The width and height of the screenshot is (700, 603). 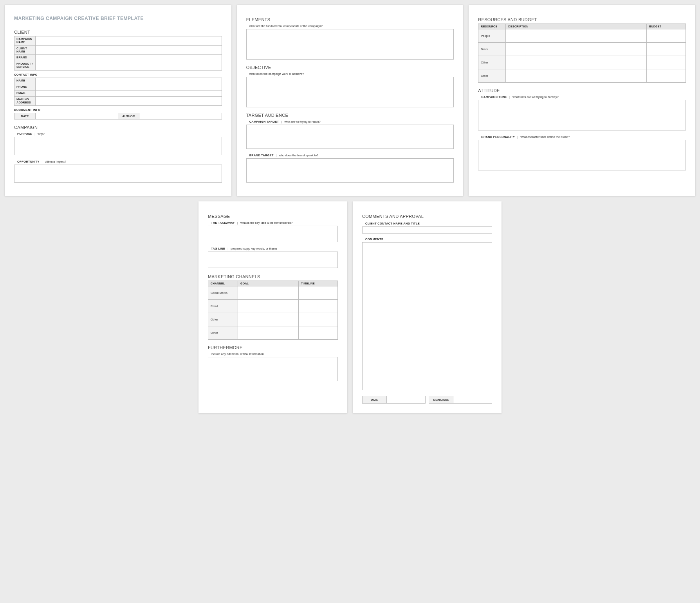 I want to click on resources-table: RESOURCE DESCRIPTION BUDGET People Tools…, so click(x=582, y=53).